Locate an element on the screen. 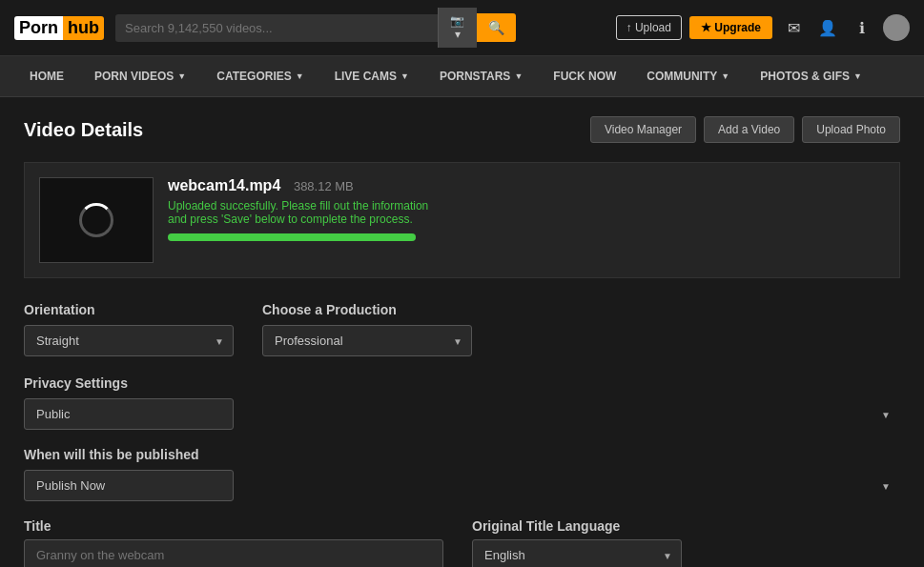  nav-fuck-now: FUCK NOW is located at coordinates (585, 76).